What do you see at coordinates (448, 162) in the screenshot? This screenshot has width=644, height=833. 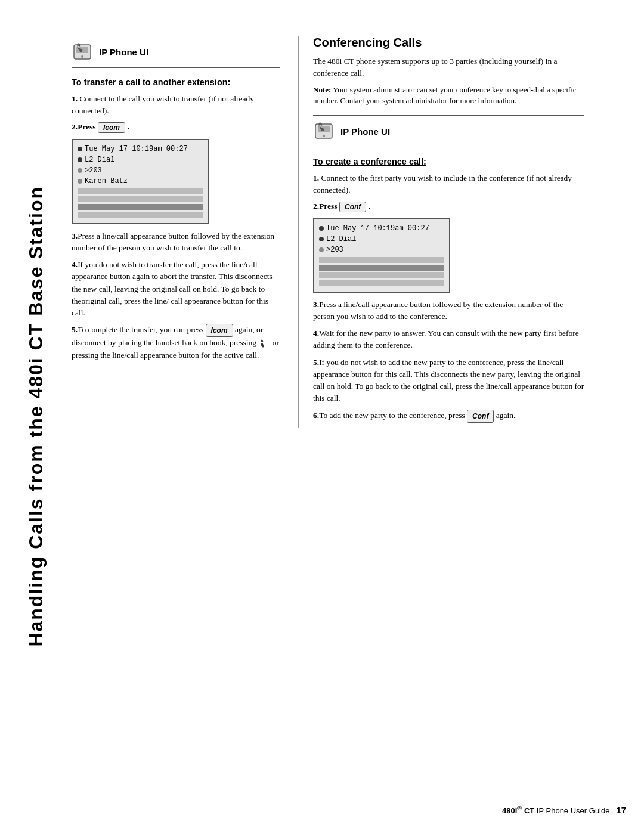 I see `create-conf-heading: To create a conference call:` at bounding box center [448, 162].